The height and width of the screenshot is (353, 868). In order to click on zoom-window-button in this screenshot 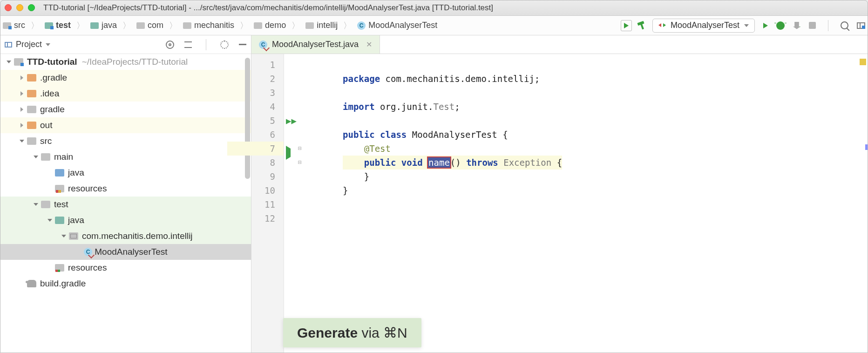, I will do `click(32, 7)`.